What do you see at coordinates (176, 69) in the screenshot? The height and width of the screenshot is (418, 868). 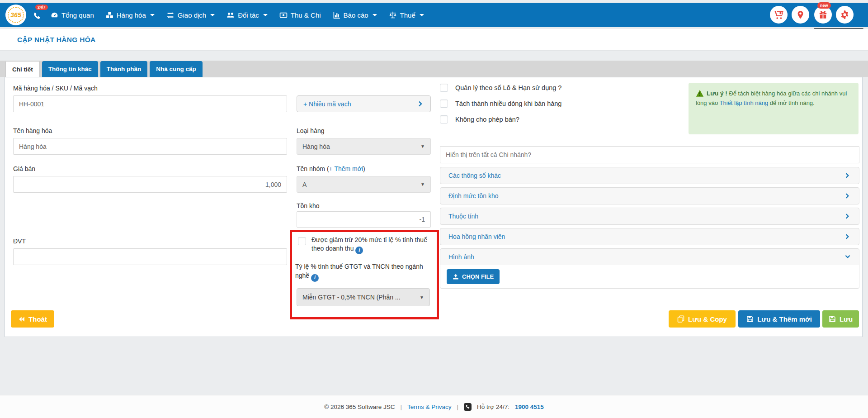 I see `tab-nha-cung-cap: Nhà cung cấp` at bounding box center [176, 69].